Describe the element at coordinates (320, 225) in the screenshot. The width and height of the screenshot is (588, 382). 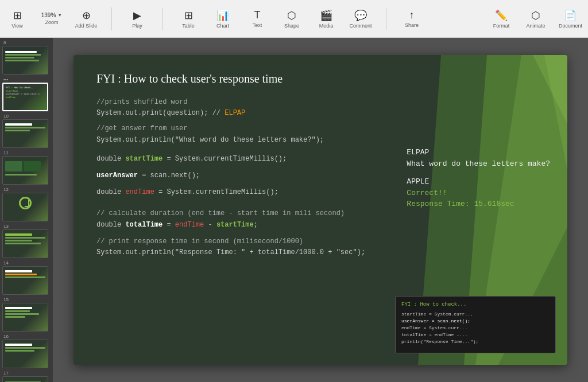
I see `code-line-6: double totalTime = endTime - startTime;` at that location.